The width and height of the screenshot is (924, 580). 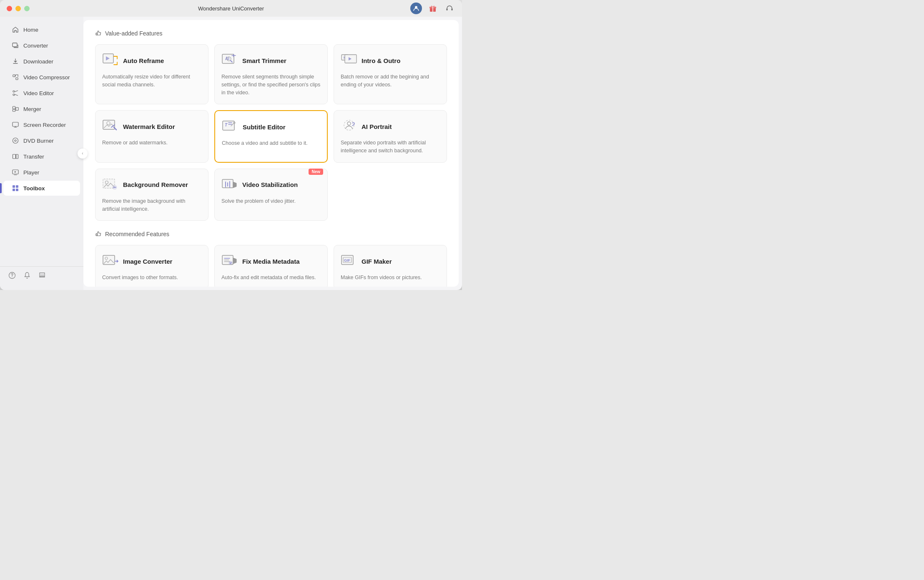 I want to click on value-added-grid: Auto Reframe Automatically resize video …, so click(x=271, y=133).